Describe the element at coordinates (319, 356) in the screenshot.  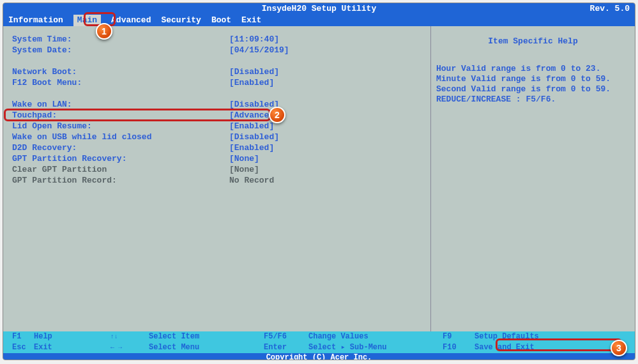
I see `copyright: Copyright (C) Acer Inc.` at that location.